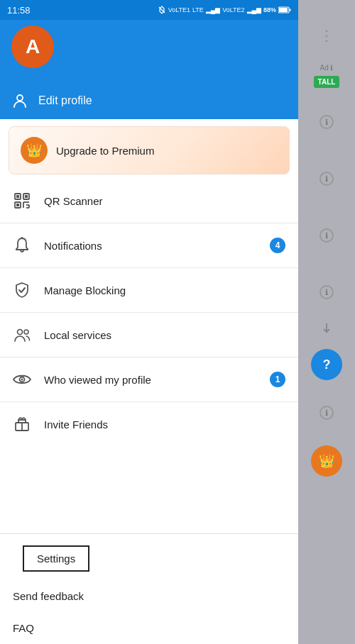  I want to click on qr-scanner-label: QR Scanner, so click(165, 201).